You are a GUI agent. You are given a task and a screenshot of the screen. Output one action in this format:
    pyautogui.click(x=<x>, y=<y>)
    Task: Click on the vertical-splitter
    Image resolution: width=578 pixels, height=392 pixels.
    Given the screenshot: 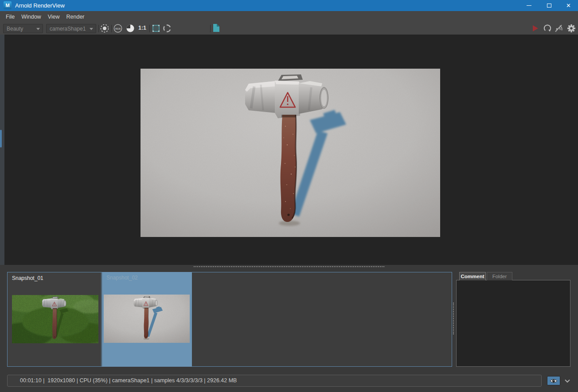 What is the action you would take?
    pyautogui.click(x=453, y=318)
    